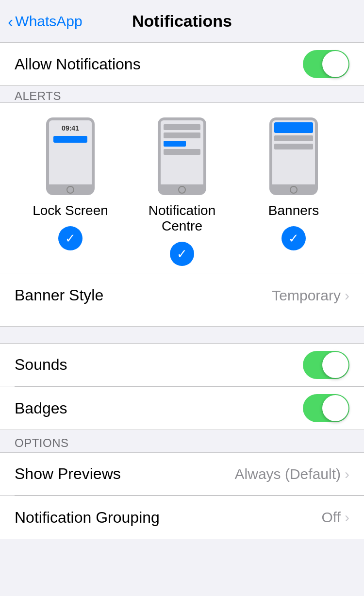 The height and width of the screenshot is (596, 364). Describe the element at coordinates (292, 474) in the screenshot. I see `show-previews-value: Always (Default) ›` at that location.